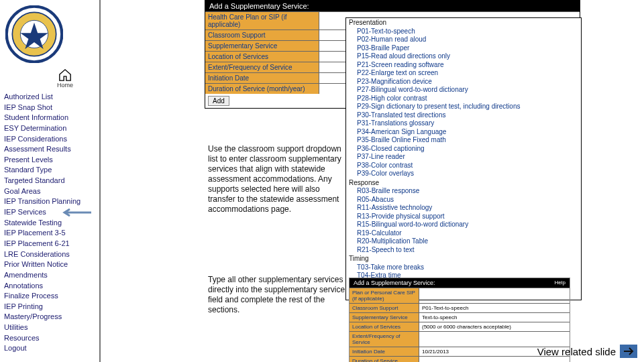 Image resolution: width=644 pixels, height=362 pixels. I want to click on form2-row-value: Text-to-speech, so click(494, 318).